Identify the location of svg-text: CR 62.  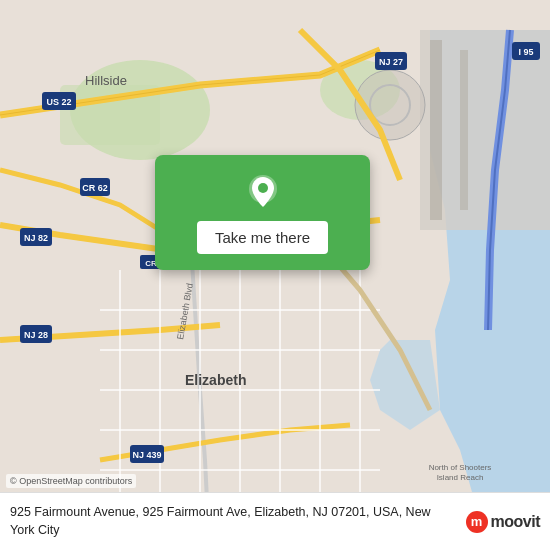
(95, 188).